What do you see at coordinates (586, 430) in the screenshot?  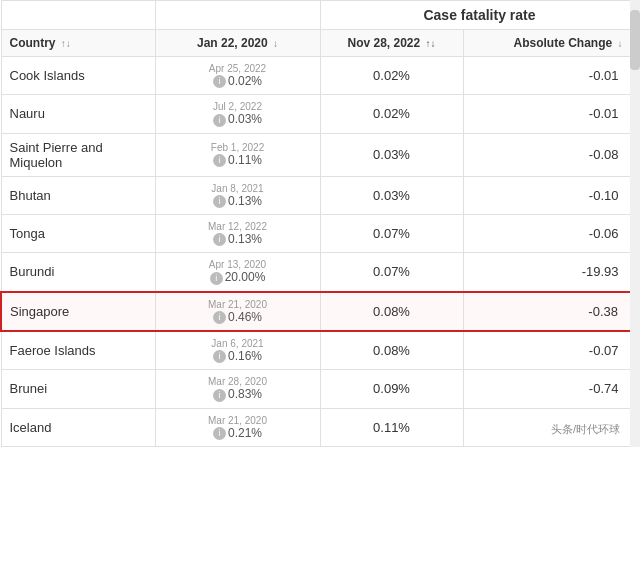 I see `watermark: 头条/时代环球` at bounding box center [586, 430].